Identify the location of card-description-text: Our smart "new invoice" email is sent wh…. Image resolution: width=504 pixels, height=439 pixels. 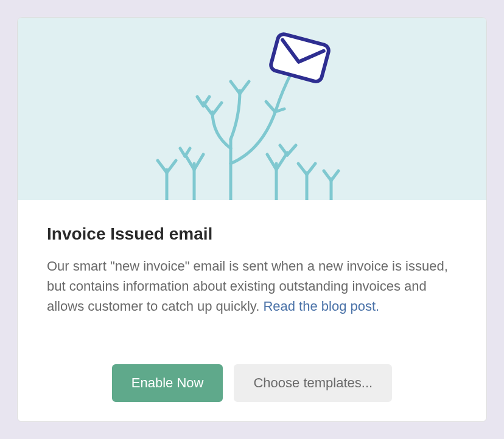
(247, 286).